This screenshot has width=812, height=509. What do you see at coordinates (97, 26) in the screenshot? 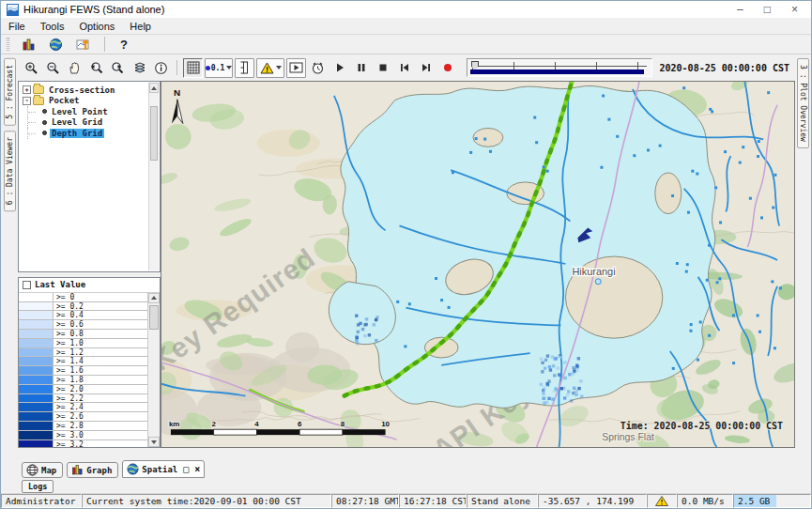
I see `menu-options: Options` at bounding box center [97, 26].